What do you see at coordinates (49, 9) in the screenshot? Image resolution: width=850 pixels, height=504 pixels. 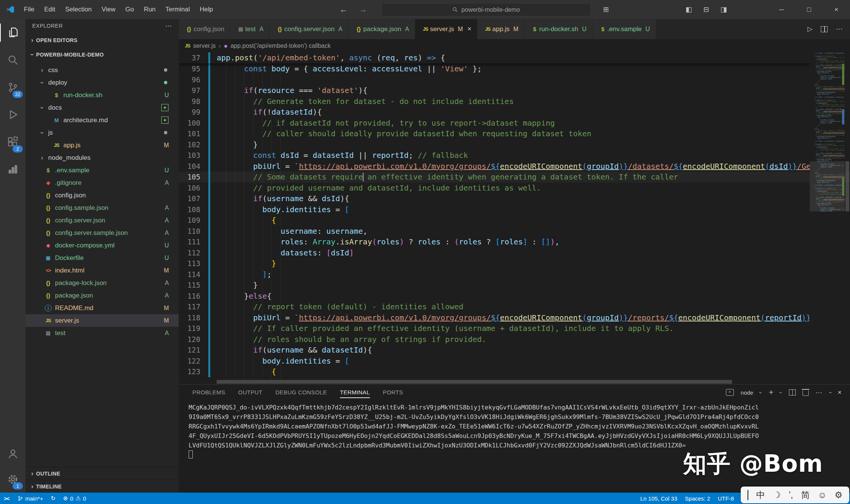 I see `menu-edit: Edit` at bounding box center [49, 9].